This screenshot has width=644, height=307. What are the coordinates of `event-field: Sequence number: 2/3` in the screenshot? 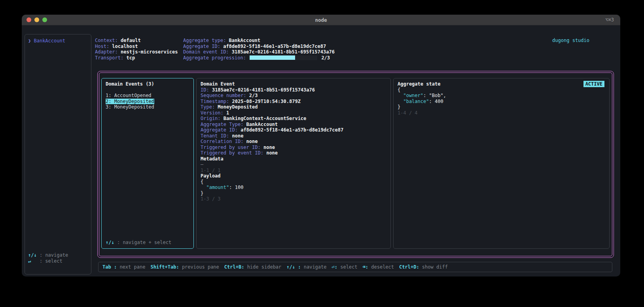 It's located at (294, 96).